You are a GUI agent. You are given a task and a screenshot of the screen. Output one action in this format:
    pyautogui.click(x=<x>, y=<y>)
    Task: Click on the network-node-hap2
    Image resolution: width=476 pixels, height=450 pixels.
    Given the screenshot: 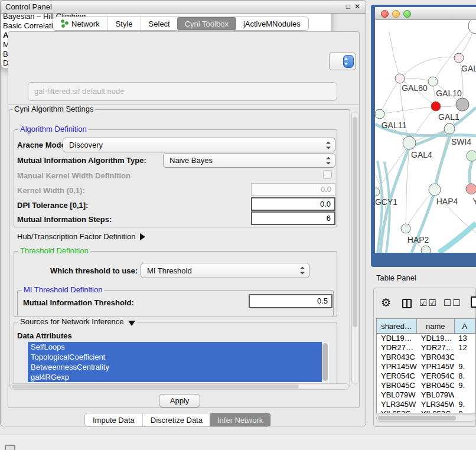 What is the action you would take?
    pyautogui.click(x=406, y=229)
    